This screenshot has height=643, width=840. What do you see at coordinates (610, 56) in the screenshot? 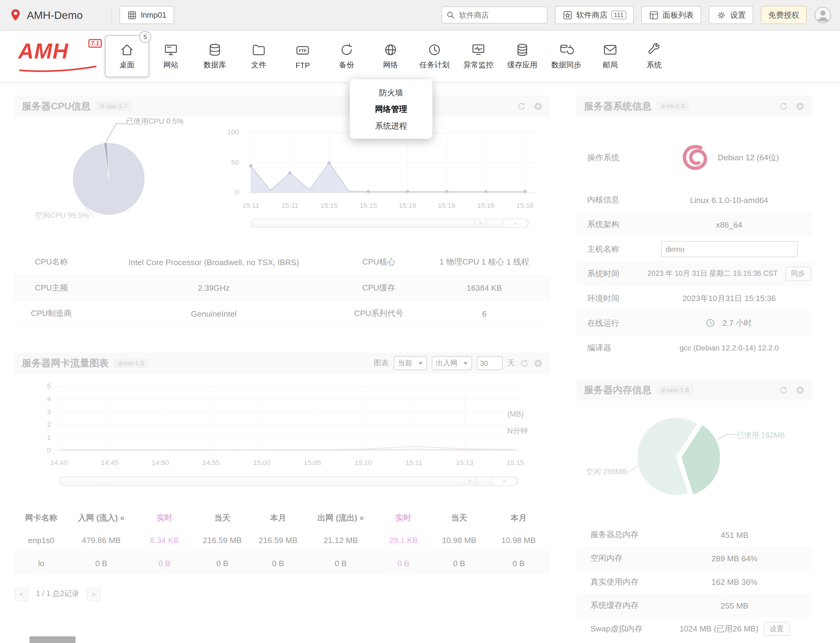
I see `nav-item-mail: 邮局` at bounding box center [610, 56].